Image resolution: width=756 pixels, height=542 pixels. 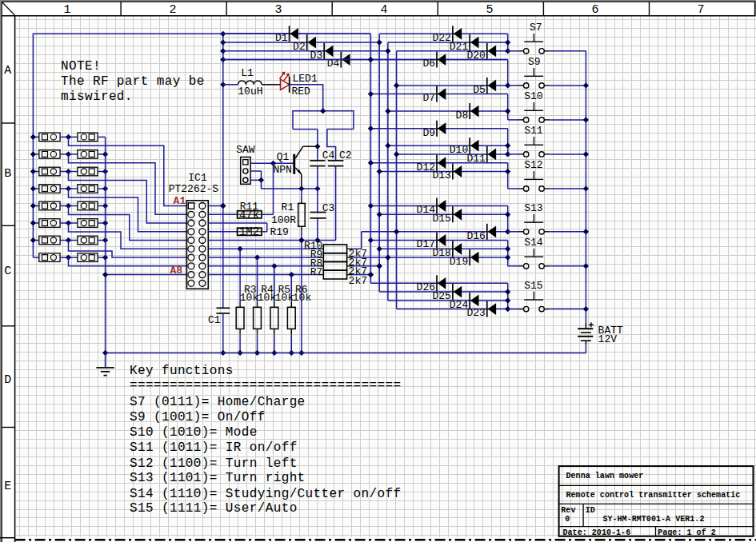 What do you see at coordinates (218, 478) in the screenshot?
I see `svg-text: S13 (1101)= Turn right` at bounding box center [218, 478].